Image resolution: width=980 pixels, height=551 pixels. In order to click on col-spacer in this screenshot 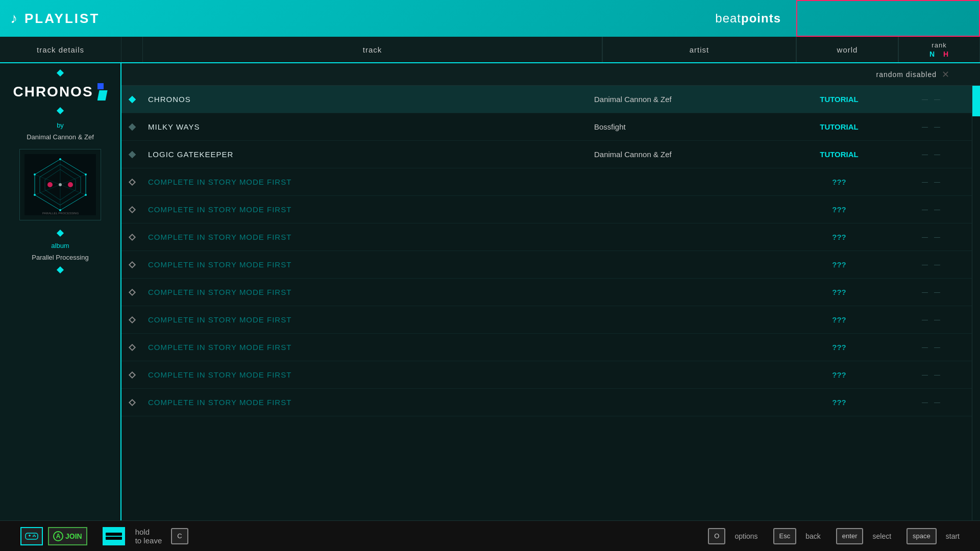, I will do `click(132, 49)`.